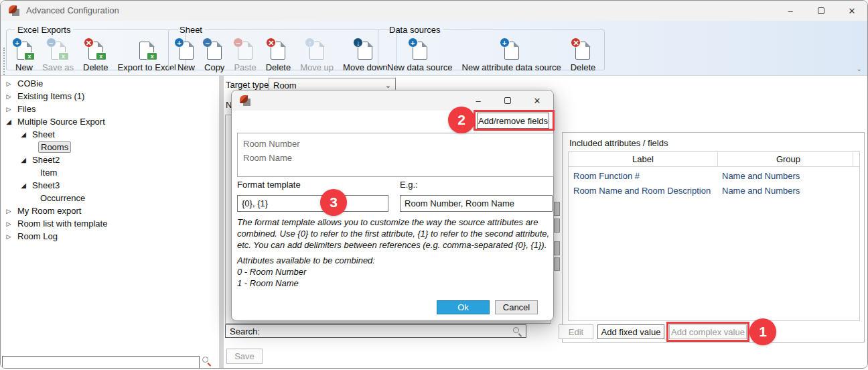 This screenshot has width=868, height=370. Describe the element at coordinates (583, 57) in the screenshot. I see `delete-data-source-button: ✕ Delete` at that location.